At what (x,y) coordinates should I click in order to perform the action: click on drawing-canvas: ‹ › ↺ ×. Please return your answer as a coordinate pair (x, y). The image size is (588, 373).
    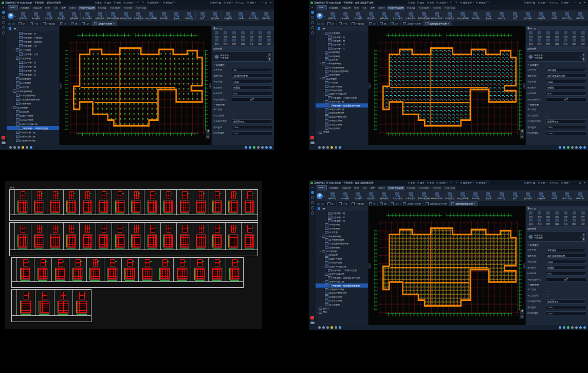
    Looking at the image, I should click on (136, 85).